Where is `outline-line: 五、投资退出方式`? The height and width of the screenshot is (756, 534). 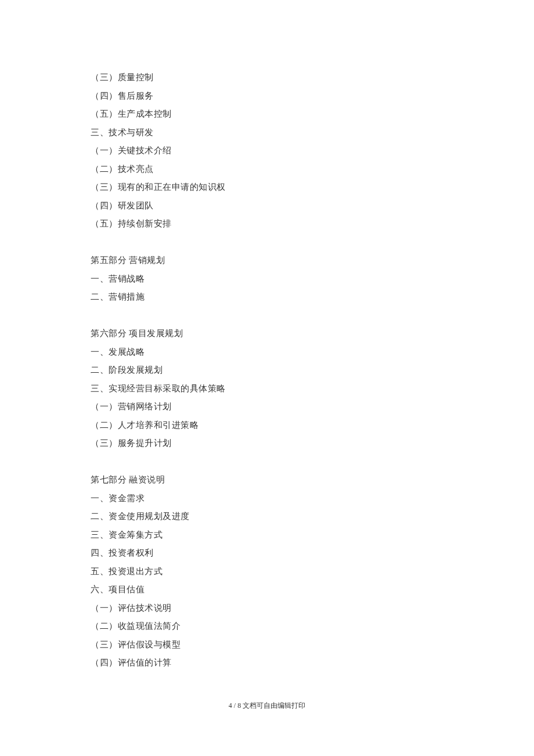
outline-line: 五、投资退出方式 is located at coordinates (268, 572).